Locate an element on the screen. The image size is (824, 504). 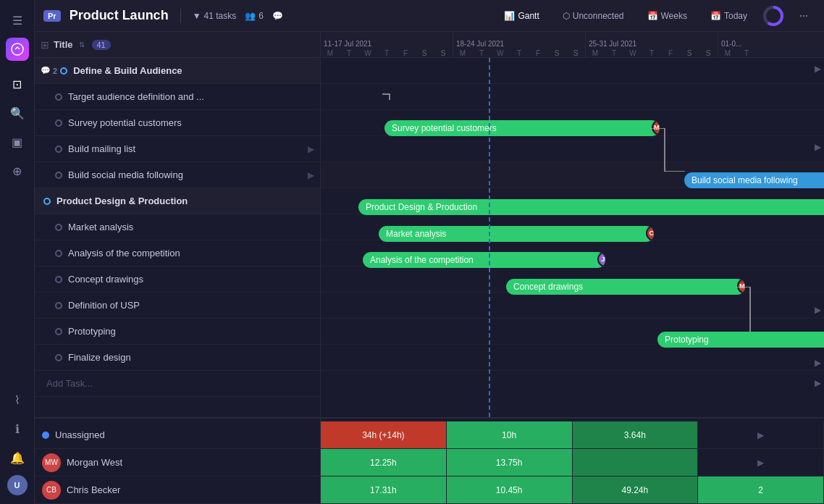
day-T3: T is located at coordinates (482, 54).